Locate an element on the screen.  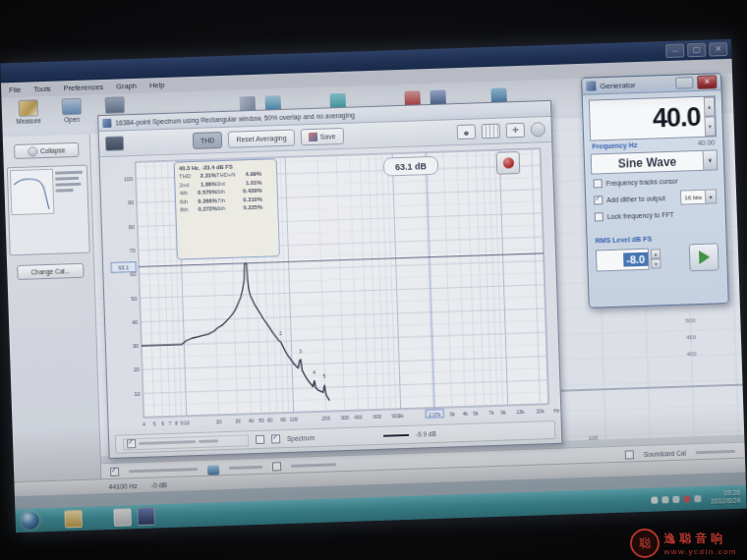
rta-save-label: Save is located at coordinates (327, 137).